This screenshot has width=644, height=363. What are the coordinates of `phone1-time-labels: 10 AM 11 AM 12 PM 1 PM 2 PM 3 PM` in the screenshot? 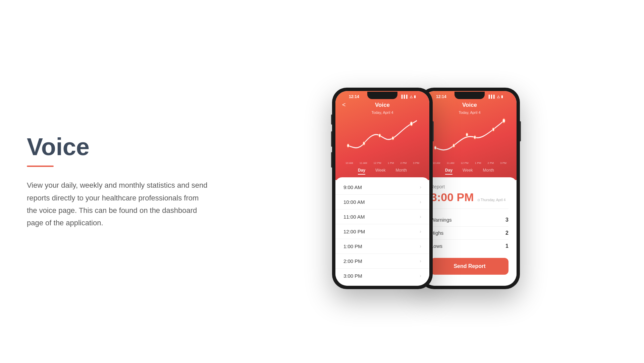 It's located at (382, 163).